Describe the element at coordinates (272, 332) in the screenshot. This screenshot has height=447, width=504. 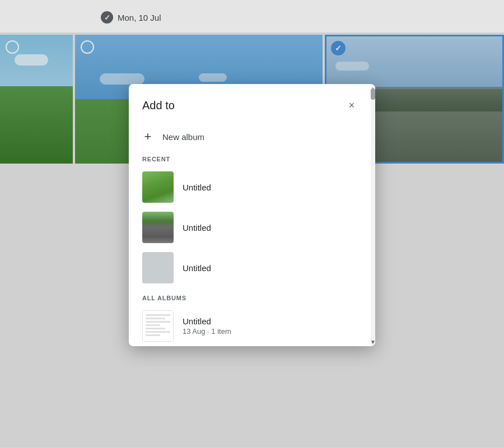
I see `album-meta-all-1: 13 Aug · 1 item` at that location.